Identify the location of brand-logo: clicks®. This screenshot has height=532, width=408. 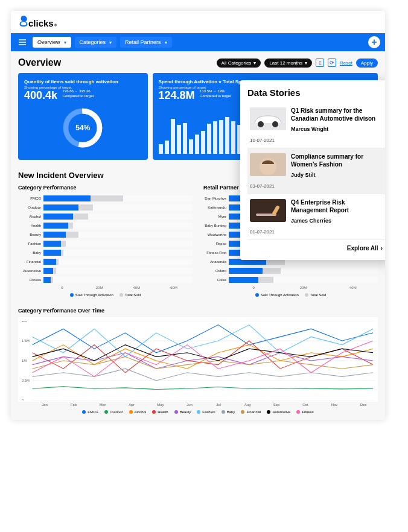
(38, 22).